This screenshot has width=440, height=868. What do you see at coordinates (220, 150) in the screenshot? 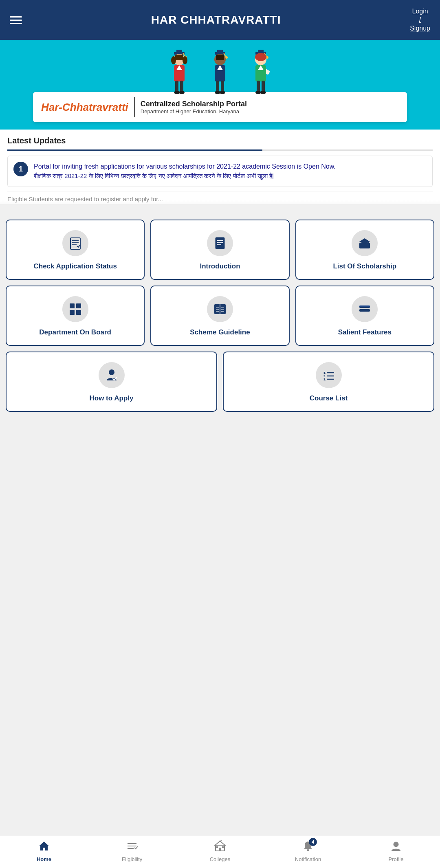
I see `updates-divider` at bounding box center [220, 150].